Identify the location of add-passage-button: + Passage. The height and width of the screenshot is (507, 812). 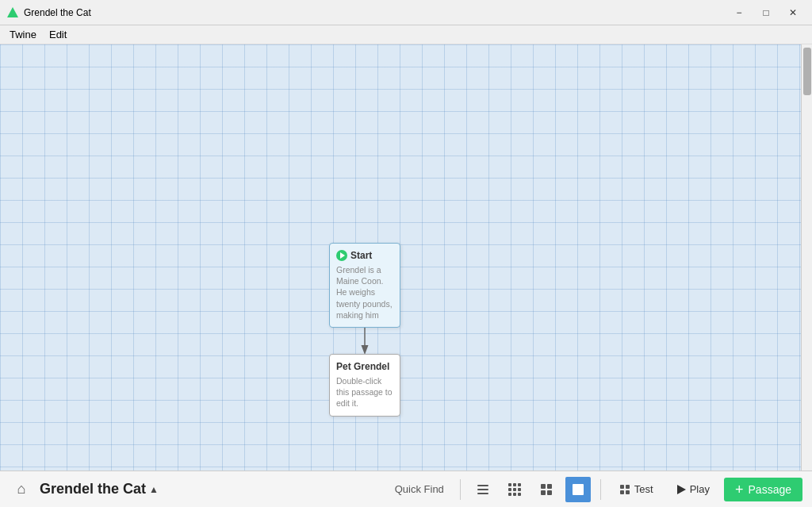
(763, 490).